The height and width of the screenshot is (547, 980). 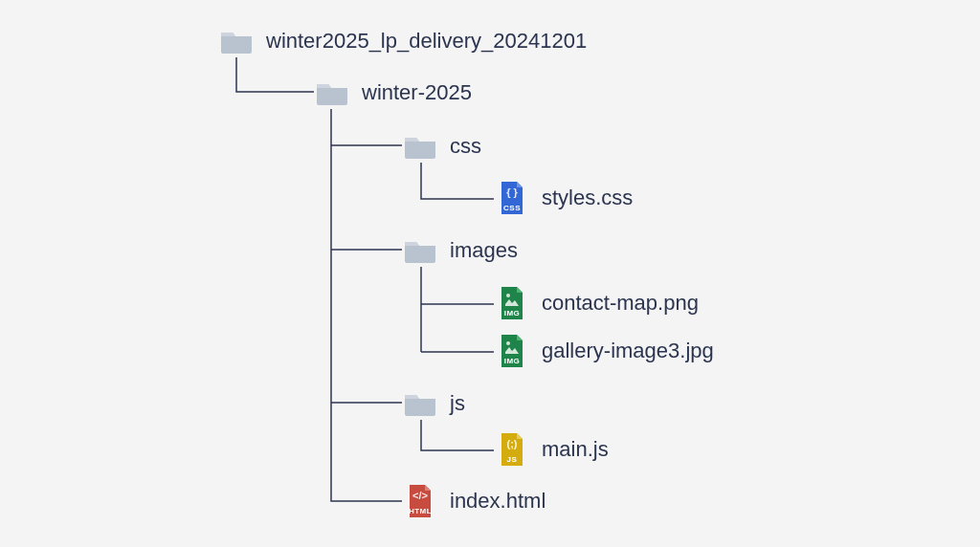 I want to click on file-main-js: (;) JS main.js, so click(x=551, y=449).